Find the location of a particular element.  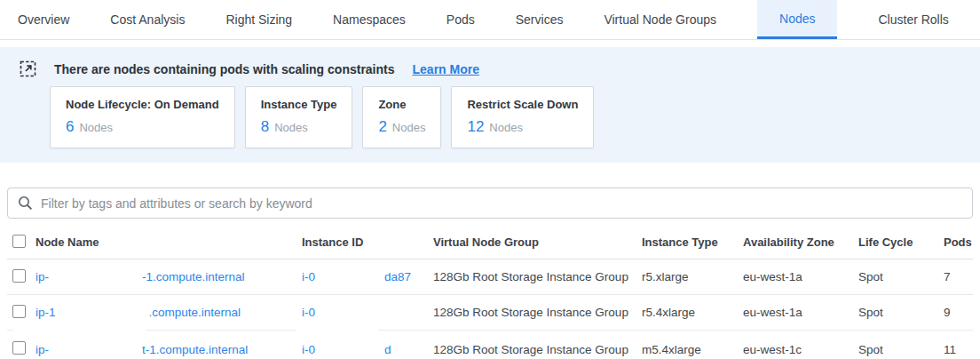

tab-overview: Overview is located at coordinates (43, 20).